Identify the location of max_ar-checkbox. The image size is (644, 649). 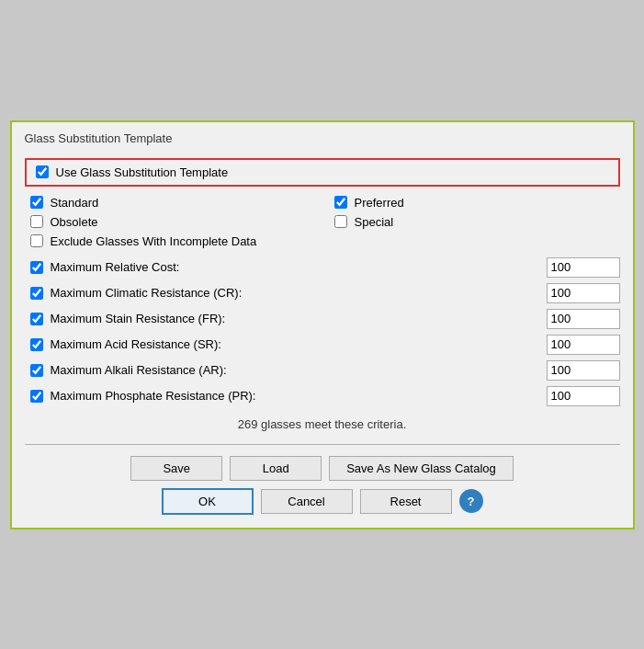
(37, 370).